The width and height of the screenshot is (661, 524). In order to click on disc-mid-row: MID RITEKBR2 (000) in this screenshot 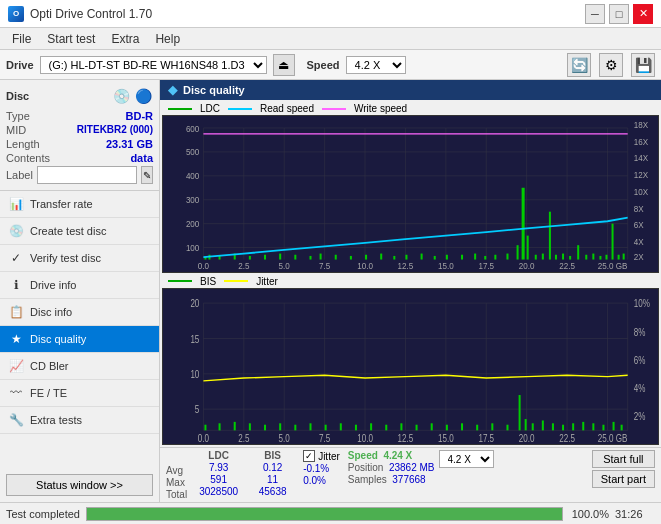, I will do `click(80, 130)`.